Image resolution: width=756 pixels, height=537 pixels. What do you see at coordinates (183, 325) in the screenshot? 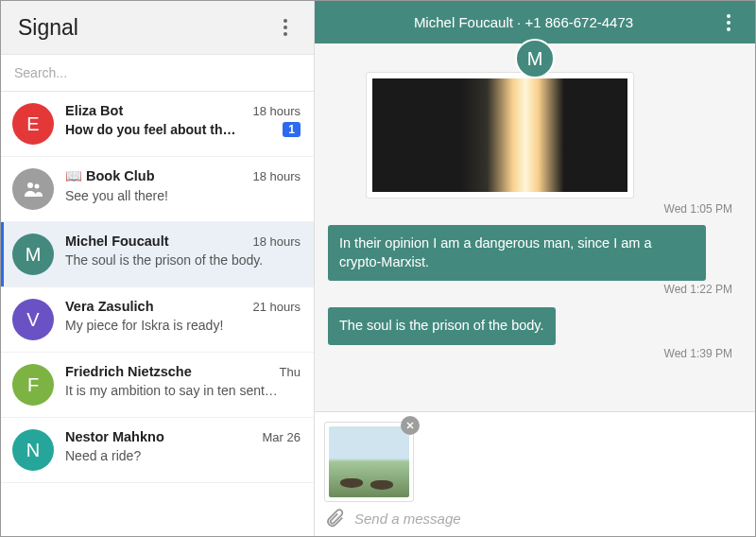
I see `conversation-preview: My piece for Iskra is ready!` at bounding box center [183, 325].